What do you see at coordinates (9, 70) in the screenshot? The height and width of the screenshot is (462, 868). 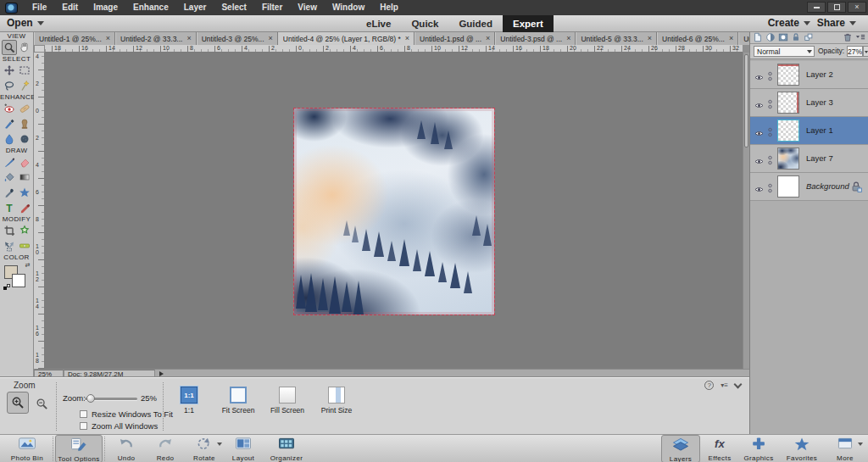 I see `move-tool` at bounding box center [9, 70].